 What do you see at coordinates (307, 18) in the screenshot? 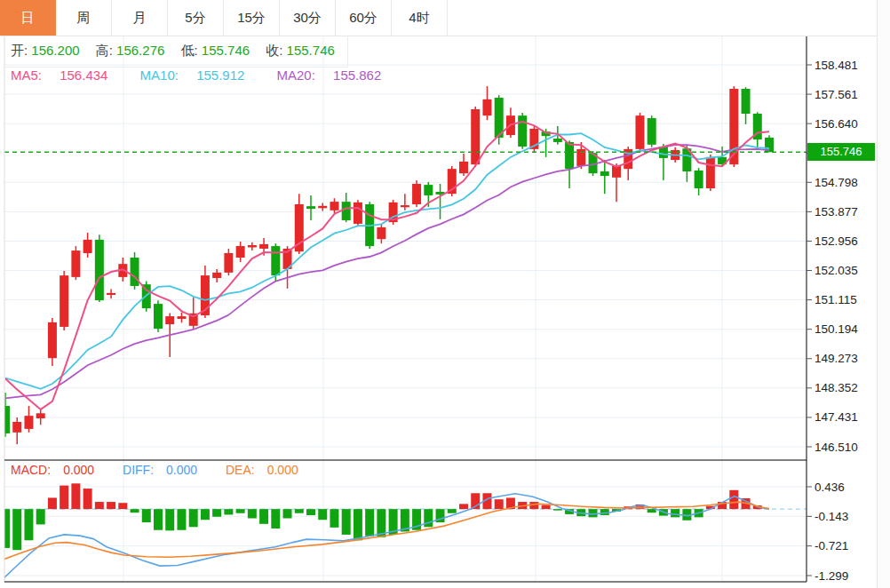
I see `tab-timeframe-5: 30分` at bounding box center [307, 18].